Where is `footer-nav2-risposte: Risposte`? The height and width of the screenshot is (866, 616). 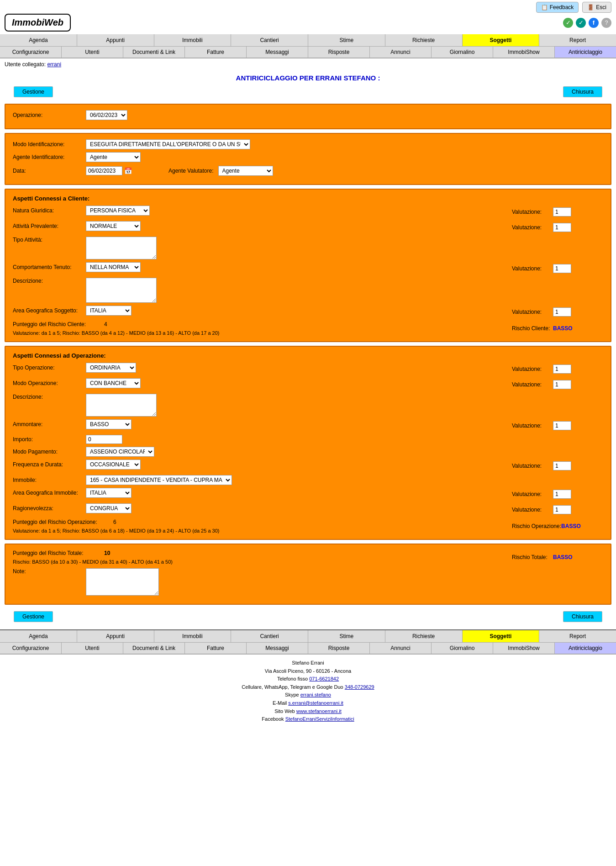
footer-nav2-risposte: Risposte is located at coordinates (339, 648).